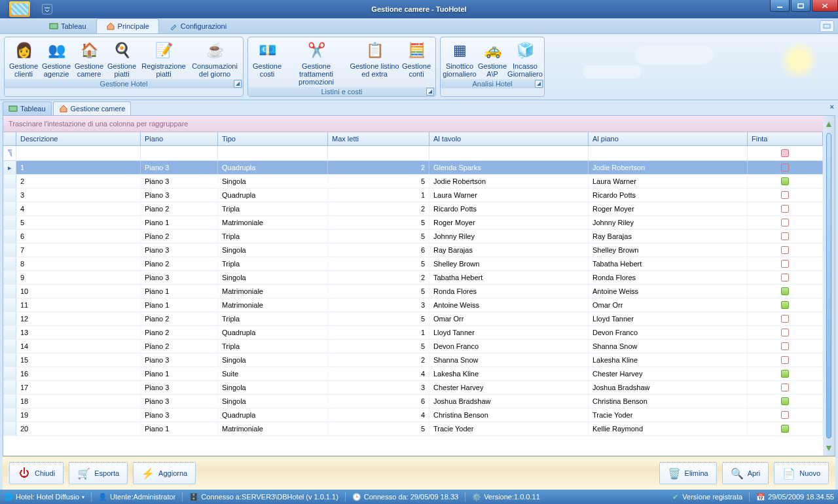 The image size is (838, 504). Describe the element at coordinates (79, 374) in the screenshot. I see `cell-descrizione: 16` at that location.